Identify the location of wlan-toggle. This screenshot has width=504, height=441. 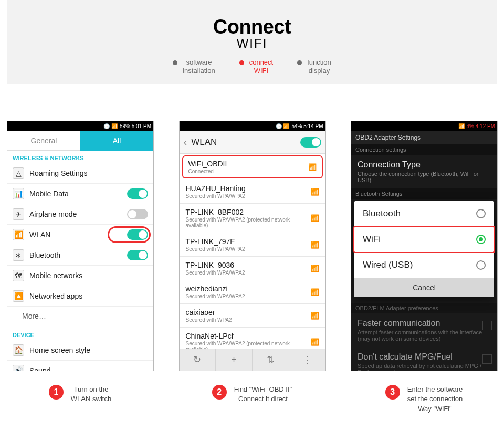
(311, 142).